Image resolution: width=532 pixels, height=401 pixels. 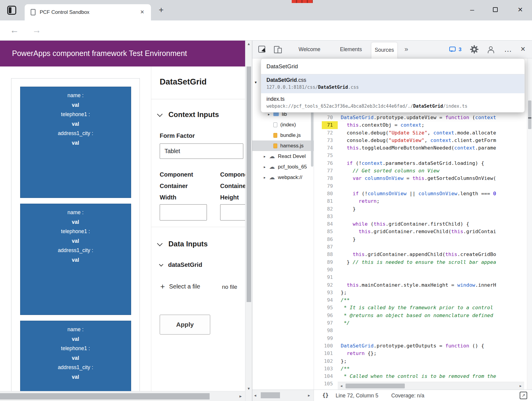 What do you see at coordinates (406, 49) in the screenshot?
I see `more-tabs-icon: »` at bounding box center [406, 49].